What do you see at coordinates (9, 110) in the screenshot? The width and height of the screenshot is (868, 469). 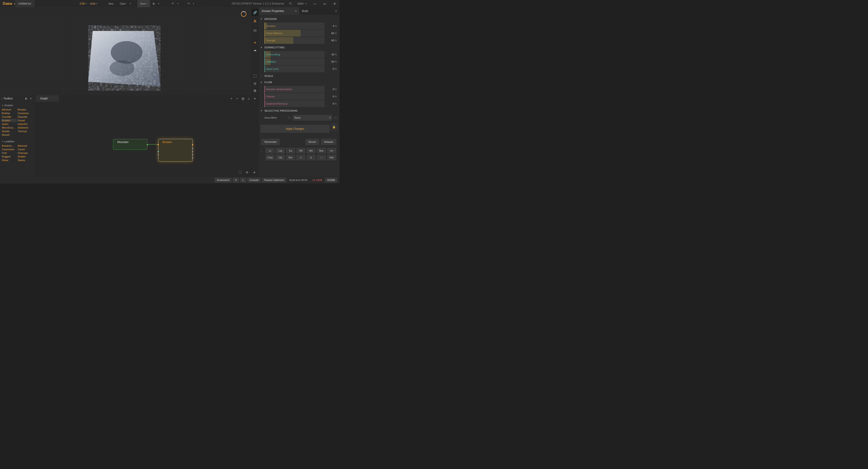 I see `toolbox-item: Alluvium` at bounding box center [9, 110].